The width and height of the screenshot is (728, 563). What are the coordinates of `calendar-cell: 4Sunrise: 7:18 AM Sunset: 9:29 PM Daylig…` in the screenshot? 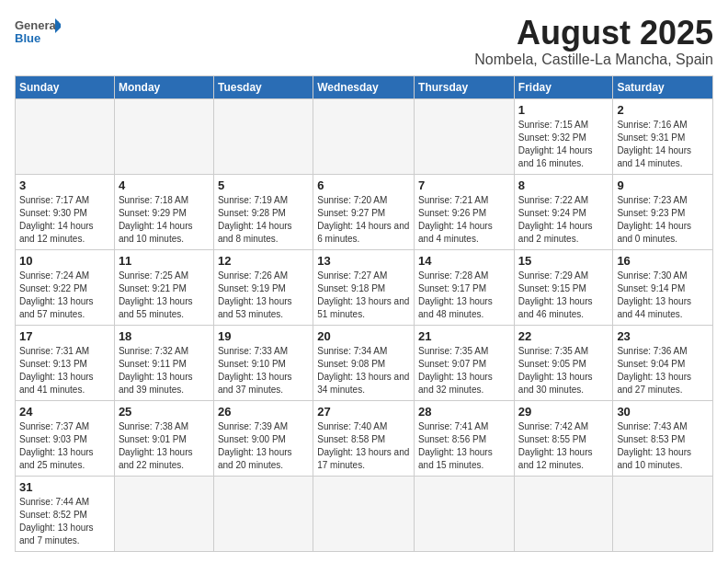 It's located at (164, 212).